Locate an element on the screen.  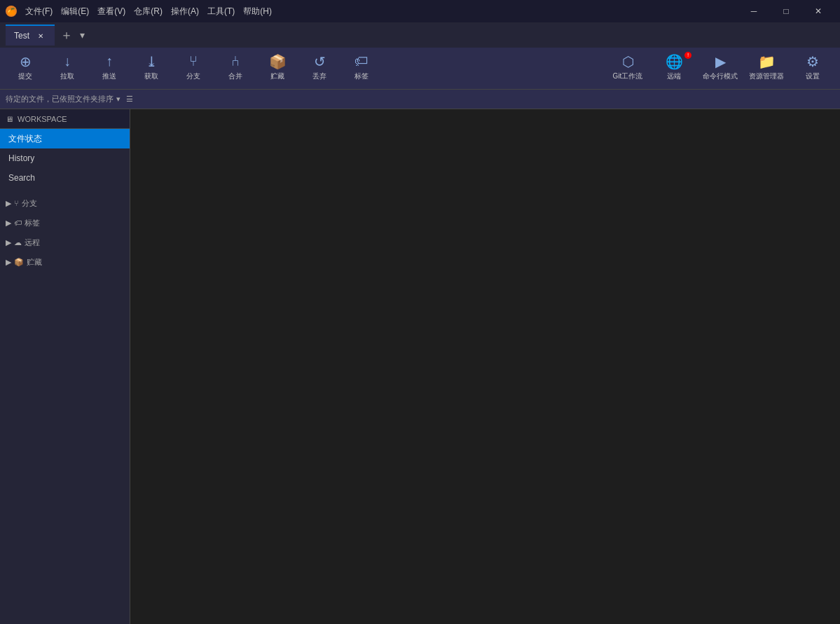
push-icon: ↑ is located at coordinates (109, 62).